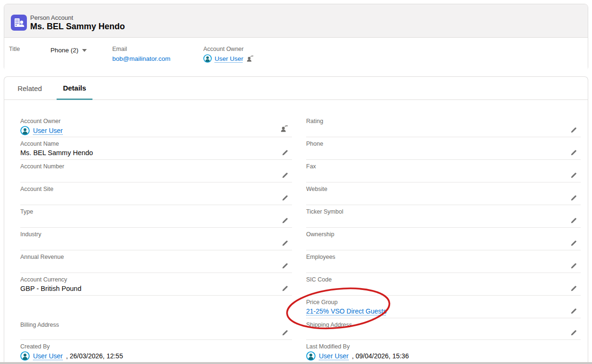 This screenshot has width=592, height=364. I want to click on page-title: Ms. BEL Sammy Hendo, so click(77, 26).